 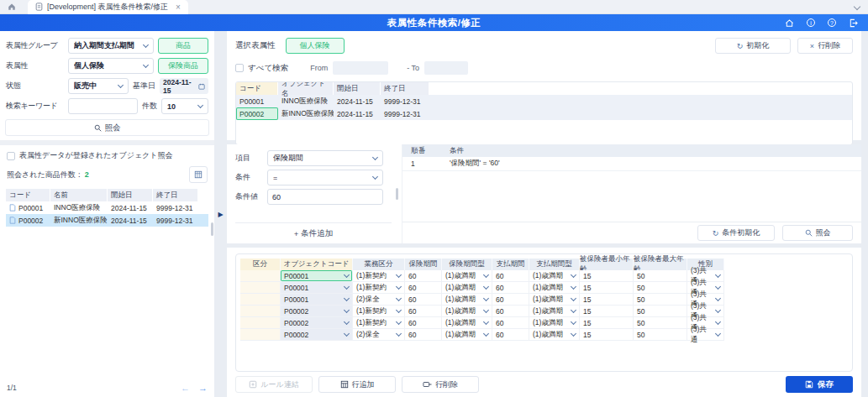 I want to click on tab-close-icon: ×, so click(x=178, y=7).